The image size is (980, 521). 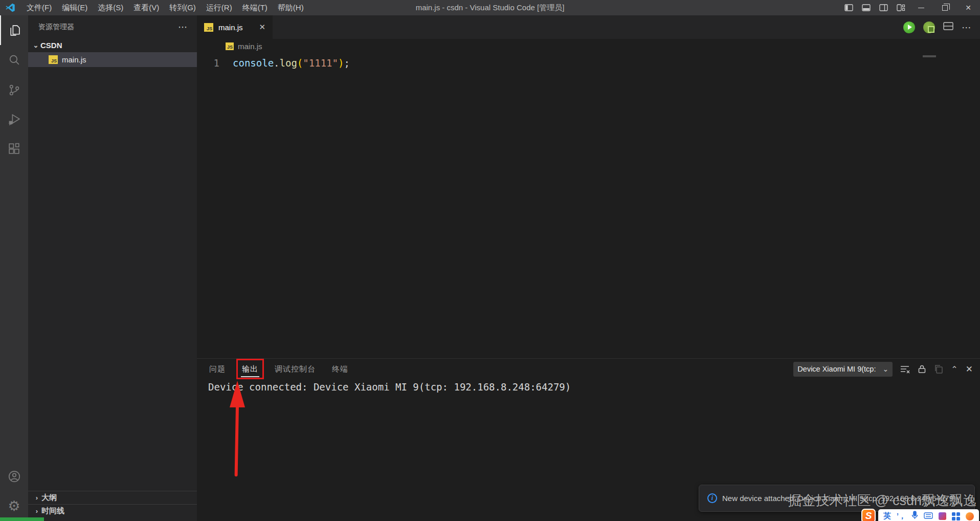 What do you see at coordinates (921, 8) in the screenshot?
I see `minimize-button` at bounding box center [921, 8].